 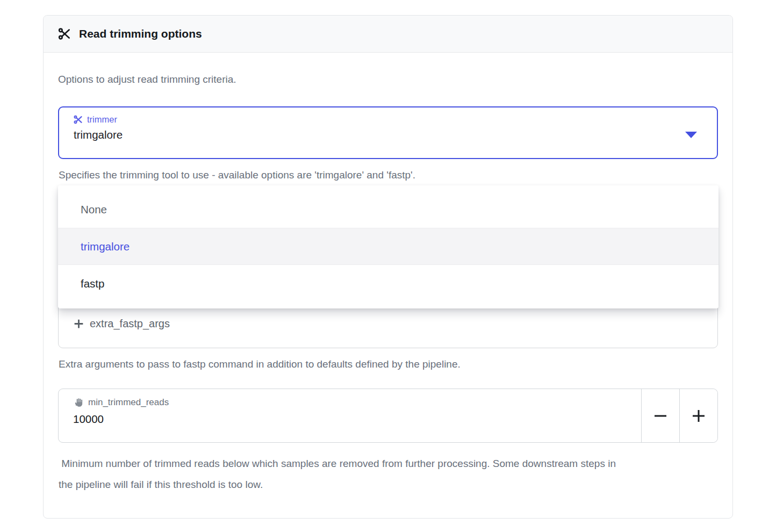 What do you see at coordinates (237, 175) in the screenshot?
I see `trimmer-help-text: Specifies the trimming tool to use - ava…` at bounding box center [237, 175].